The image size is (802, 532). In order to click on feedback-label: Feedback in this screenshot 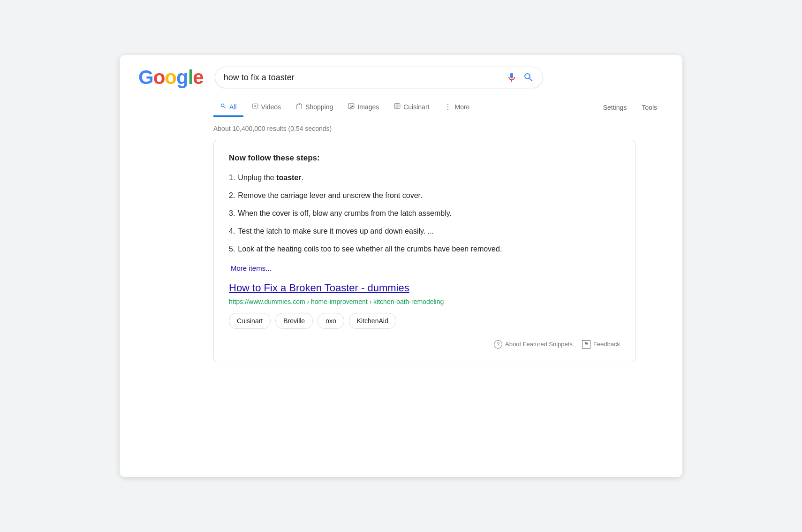, I will do `click(607, 344)`.